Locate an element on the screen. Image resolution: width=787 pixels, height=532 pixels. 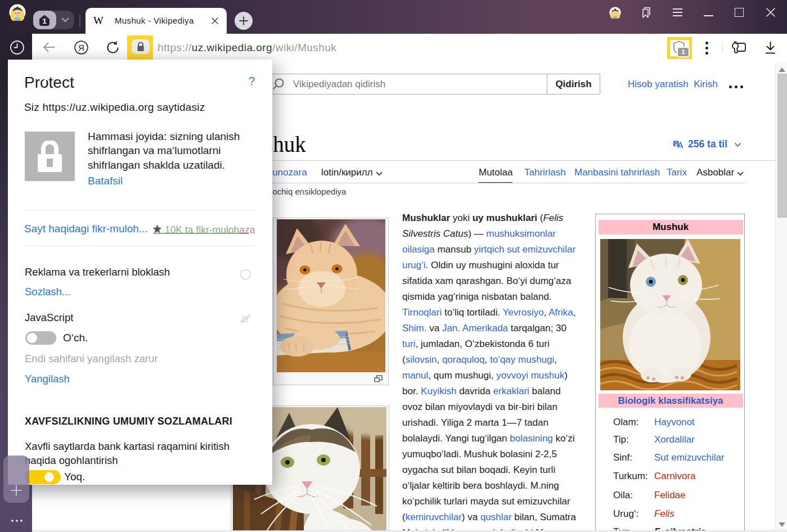
svg-text: JS is located at coordinates (244, 319).